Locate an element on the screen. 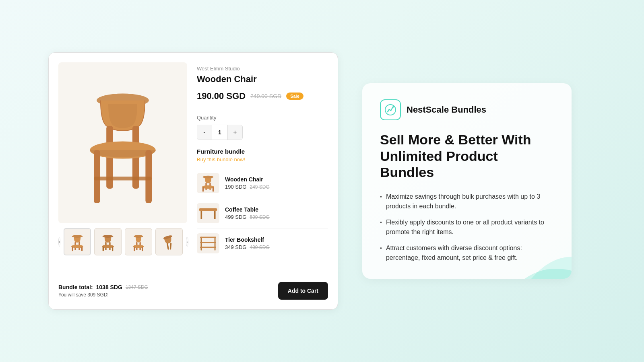 The image size is (644, 362). bundle-item-2-prices: 499 SDG 599 SDG is located at coordinates (277, 217).